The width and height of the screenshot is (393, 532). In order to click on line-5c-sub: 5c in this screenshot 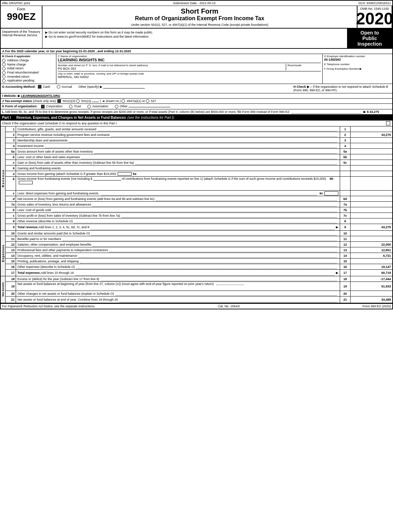, I will do `click(345, 162)`.